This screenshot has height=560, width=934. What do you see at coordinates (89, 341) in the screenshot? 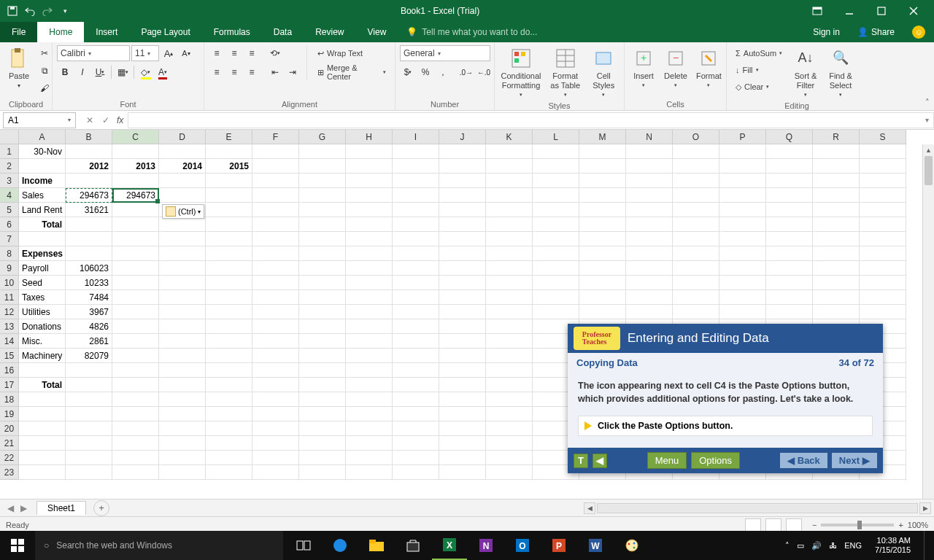
I see `cell: 2861` at bounding box center [89, 341].